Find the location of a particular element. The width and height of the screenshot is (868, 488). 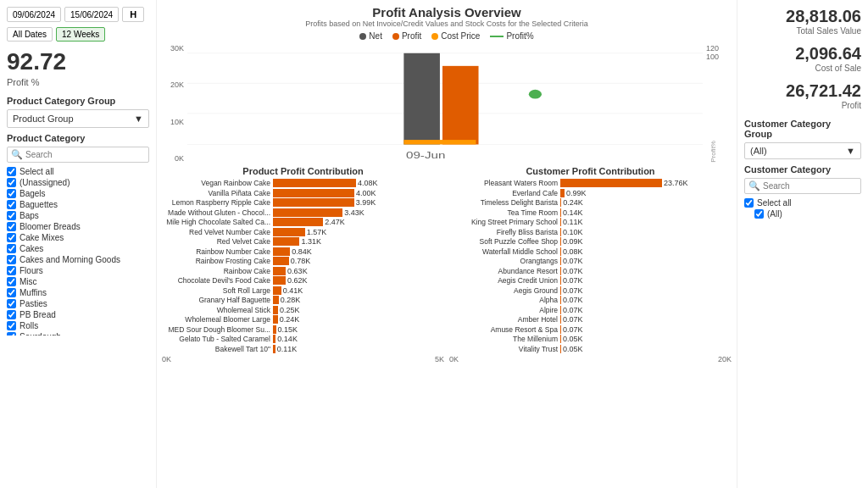

y-label-30k: 30K is located at coordinates (177, 48).